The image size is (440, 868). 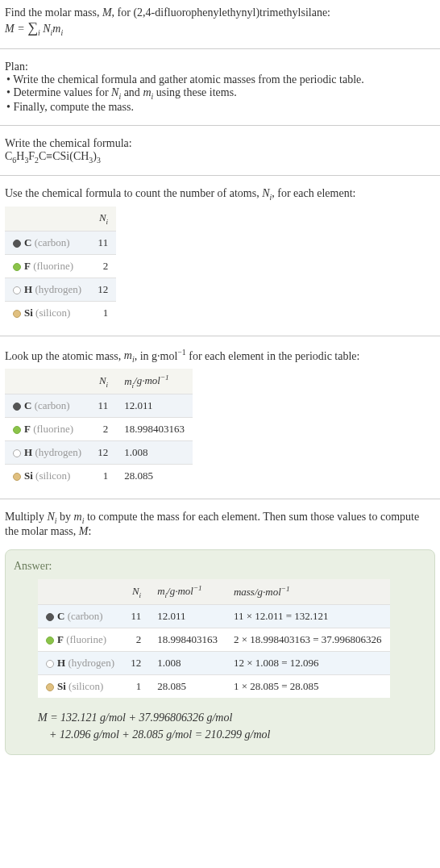 What do you see at coordinates (220, 67) in the screenshot?
I see `plan-title: Plan:` at bounding box center [220, 67].